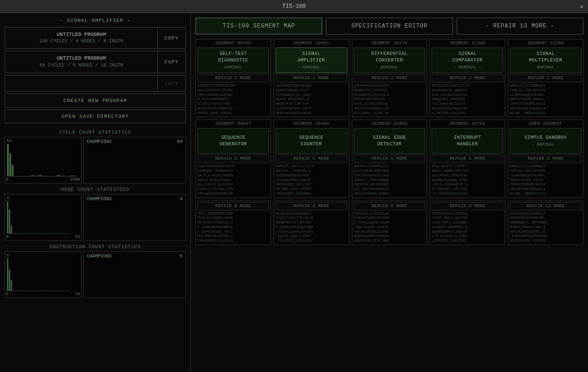 The width and height of the screenshot is (588, 372). Describe the element at coordinates (95, 61) in the screenshot. I see `program-row-1: UNTITLED PROGRAM 84 CYCLES / 5 NODES / 1…` at that location.